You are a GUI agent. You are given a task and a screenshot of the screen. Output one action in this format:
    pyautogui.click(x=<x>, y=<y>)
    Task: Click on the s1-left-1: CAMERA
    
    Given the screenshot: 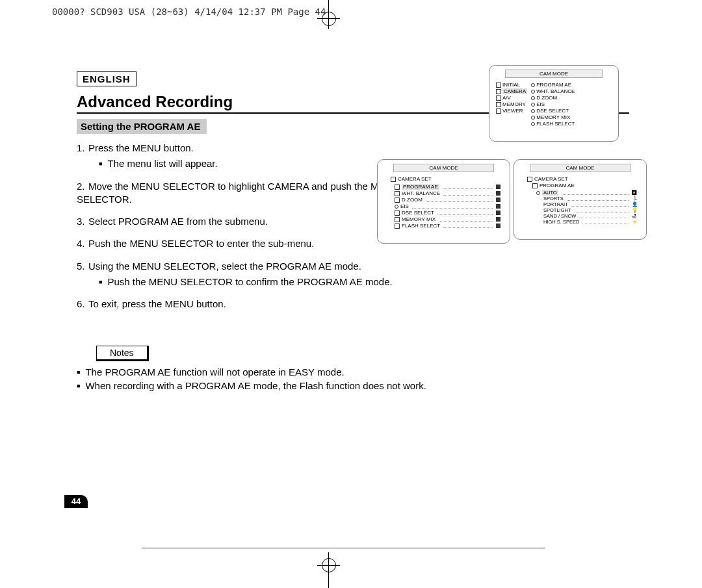 What is the action you would take?
    pyautogui.click(x=515, y=91)
    